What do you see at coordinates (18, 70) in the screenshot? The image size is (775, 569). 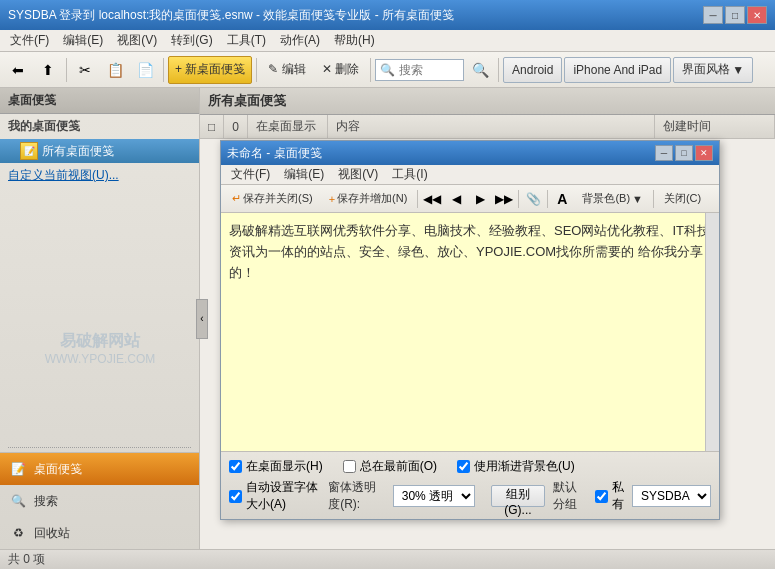 I see `back-button: ⬅` at bounding box center [18, 70].